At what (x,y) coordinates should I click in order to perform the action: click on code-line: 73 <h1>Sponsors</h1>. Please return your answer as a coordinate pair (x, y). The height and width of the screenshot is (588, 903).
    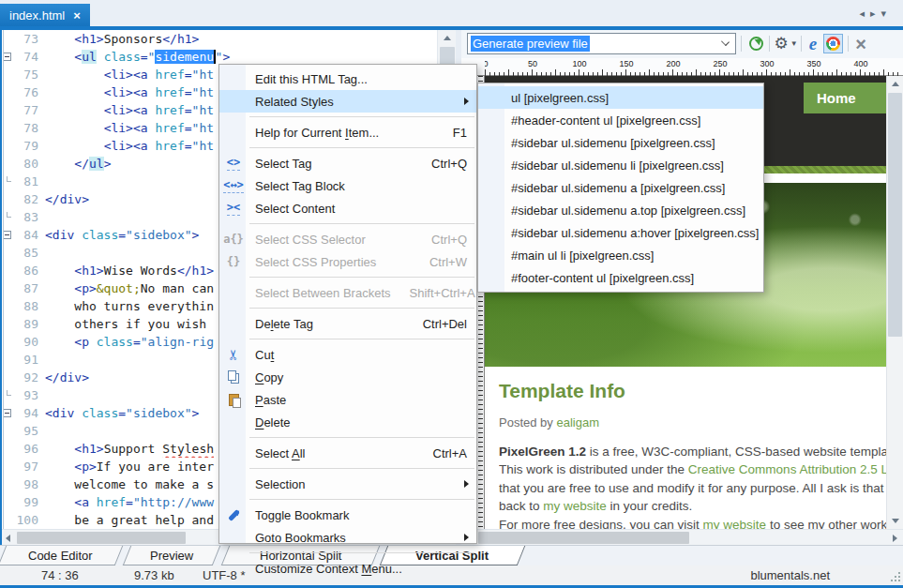
    Looking at the image, I should click on (228, 39).